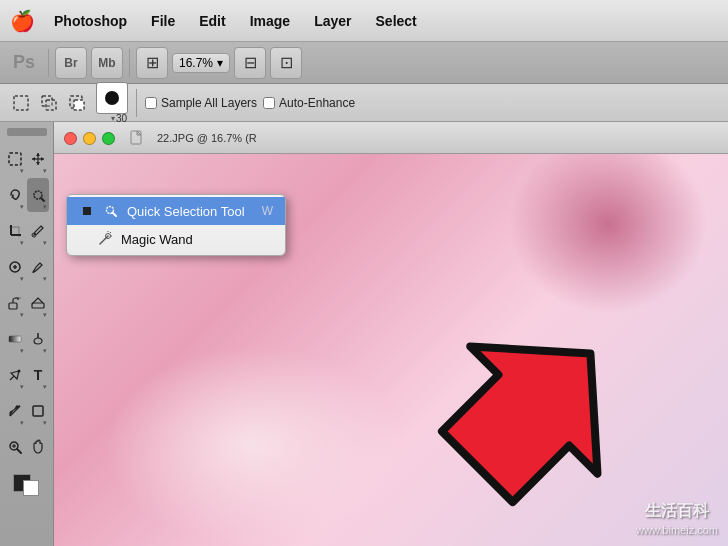 The height and width of the screenshot is (546, 728). What do you see at coordinates (364, 63) in the screenshot?
I see `toolbar-row1: Ps Br Mb ⊞ 16.7% ▾ ⊟ ⊡` at bounding box center [364, 63].